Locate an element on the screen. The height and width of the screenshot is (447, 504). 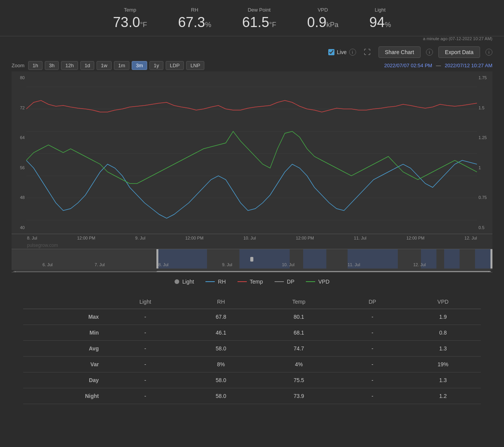
zoom-3m: 3m is located at coordinates (139, 66).